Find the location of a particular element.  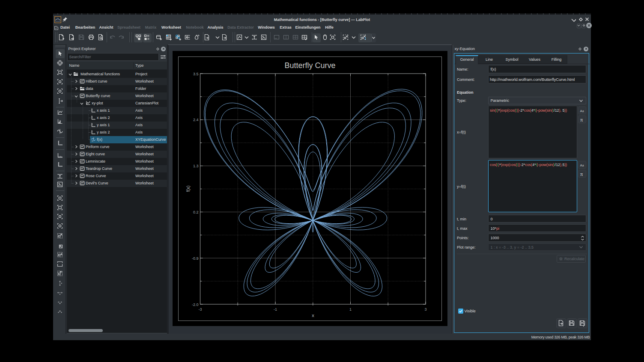

svg-text: 3.5 is located at coordinates (196, 74).